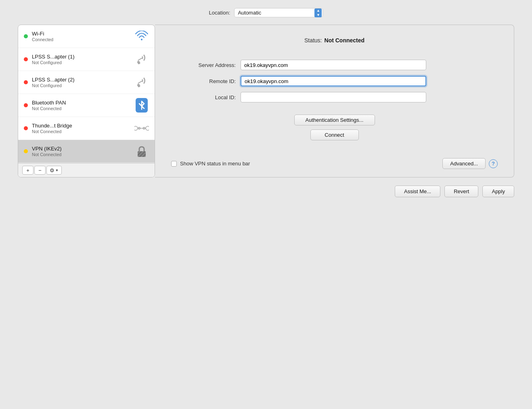  What do you see at coordinates (142, 151) in the screenshot?
I see `vpn-icon` at bounding box center [142, 151].